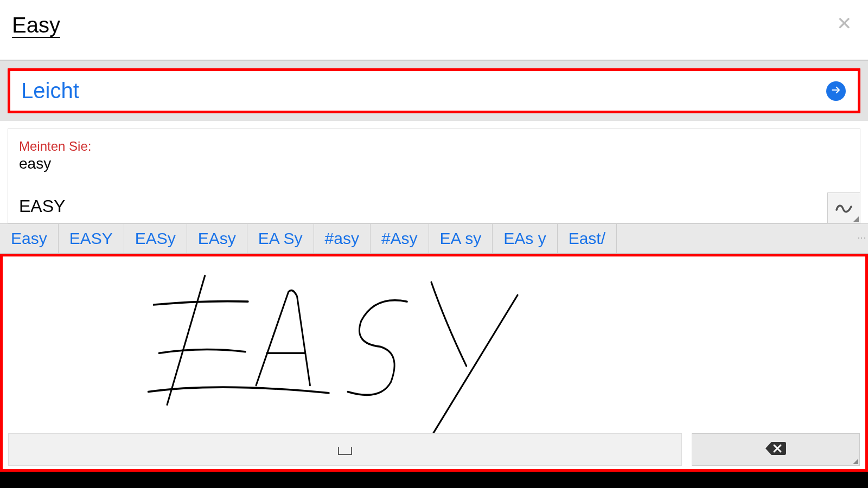  What do you see at coordinates (345, 450) in the screenshot?
I see `space-button: ⌴` at bounding box center [345, 450].